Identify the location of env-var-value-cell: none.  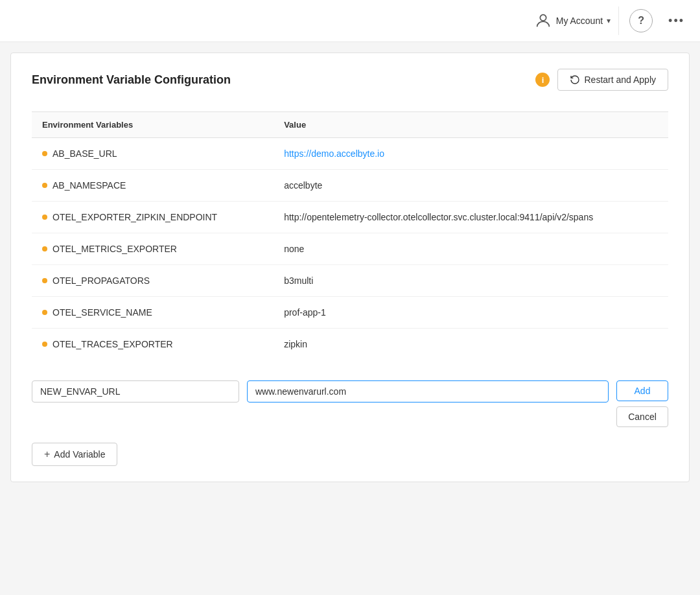
(449, 249).